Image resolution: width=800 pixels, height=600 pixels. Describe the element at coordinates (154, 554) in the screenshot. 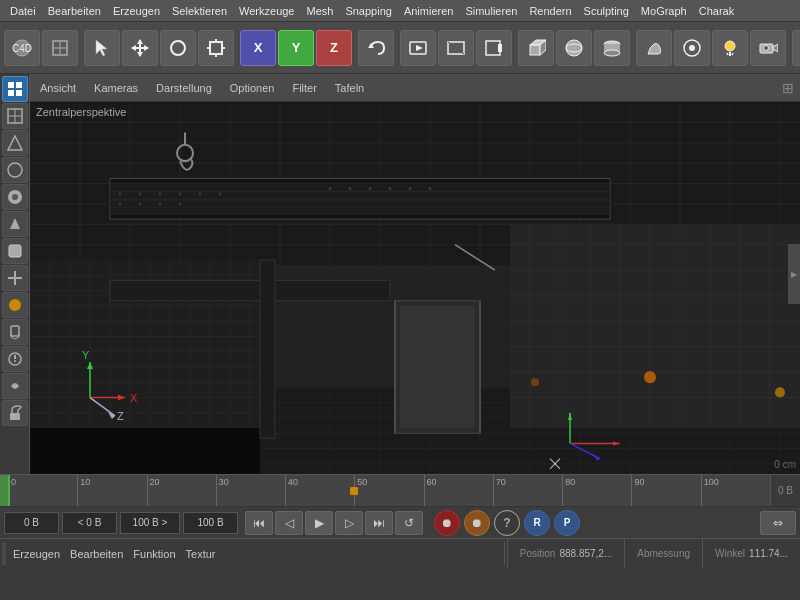

I see `bottom-menu-funktion: Funktion` at that location.